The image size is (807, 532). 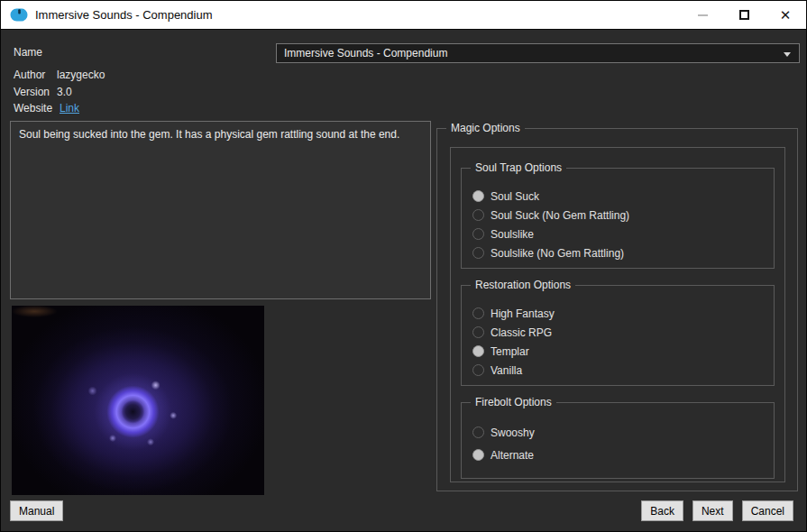 I want to click on magic-options-title: Magic Options, so click(x=485, y=128).